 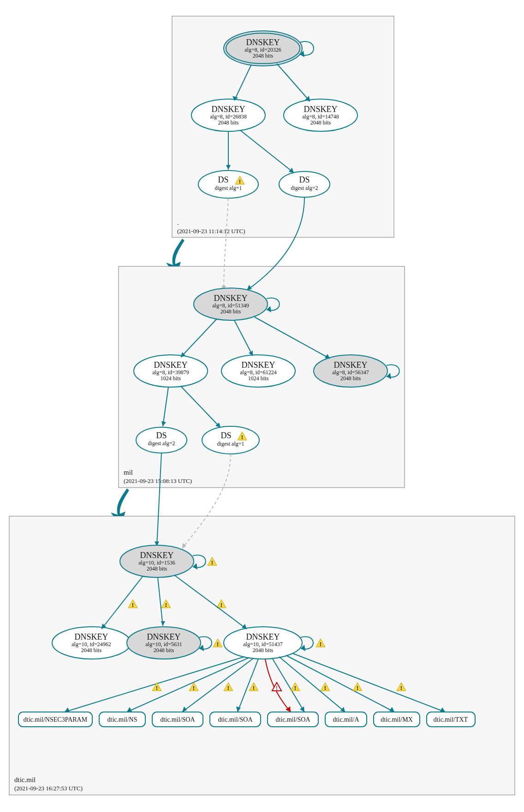 What do you see at coordinates (231, 304) in the screenshot?
I see `node-mil-ksk: DNSKEY alg=8, id=51349 2048 bits` at bounding box center [231, 304].